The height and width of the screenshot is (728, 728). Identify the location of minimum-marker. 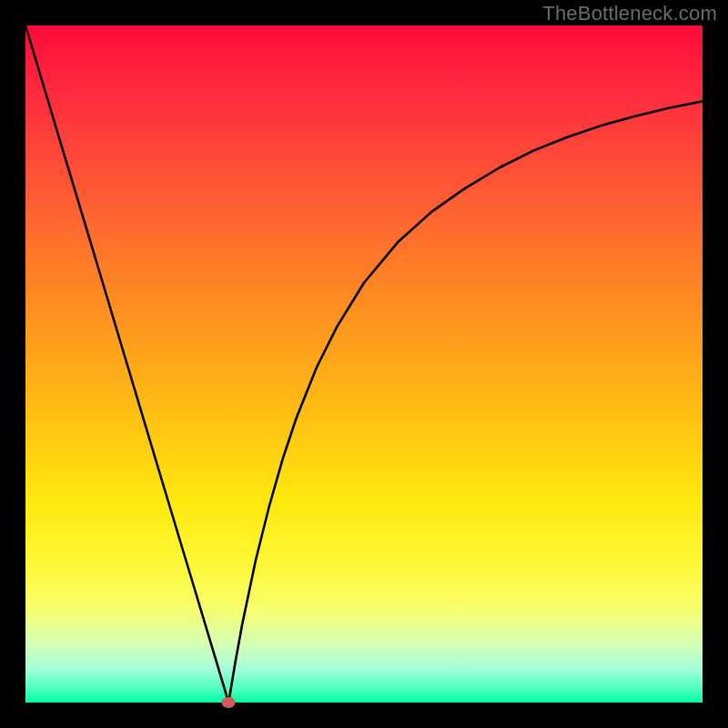
(229, 703).